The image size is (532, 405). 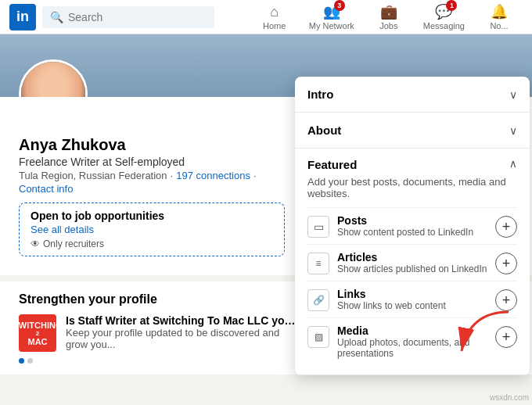 I want to click on see-all-link: See all details, so click(x=152, y=230).